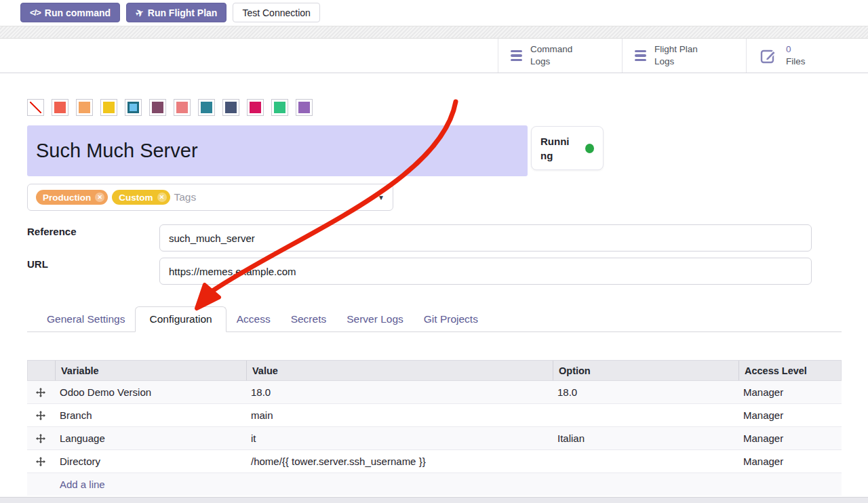  I want to click on color-swatch-red, so click(60, 107).